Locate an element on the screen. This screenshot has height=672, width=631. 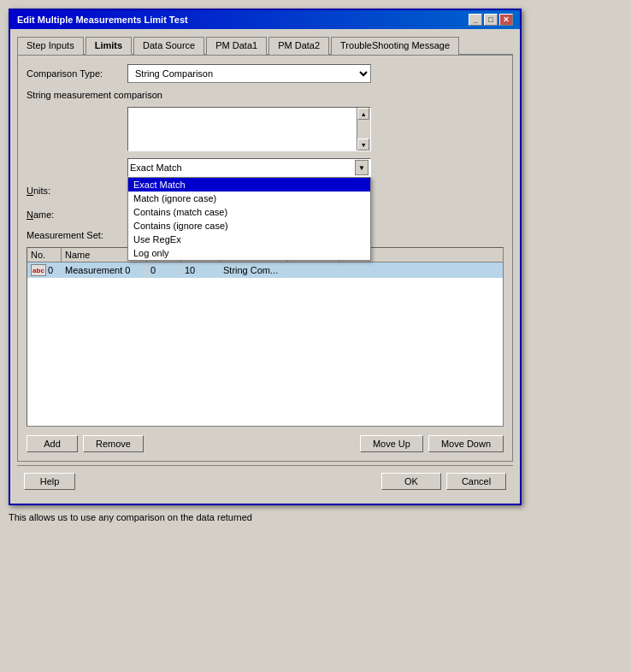
tab-limits: Limits is located at coordinates (109, 46).